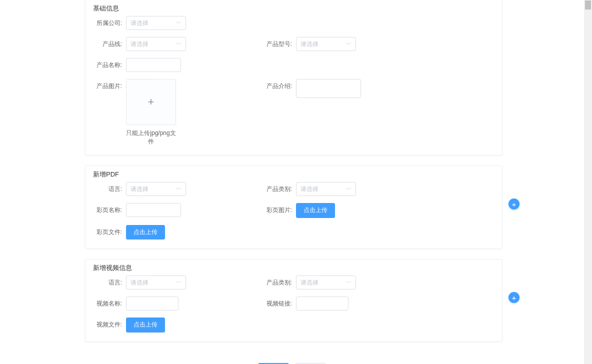 Image resolution: width=592 pixels, height=364 pixels. I want to click on label-video-file: 视频文件:, so click(110, 324).